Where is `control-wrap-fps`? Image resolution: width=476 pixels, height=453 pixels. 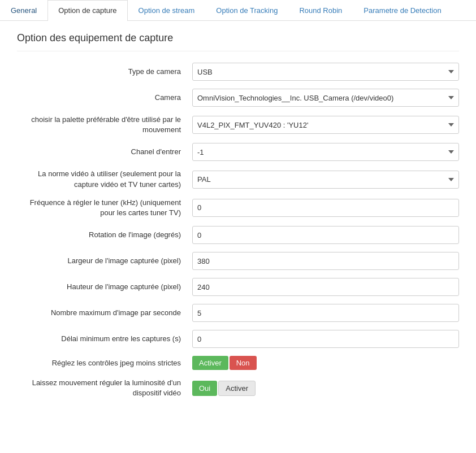 control-wrap-fps is located at coordinates (326, 313).